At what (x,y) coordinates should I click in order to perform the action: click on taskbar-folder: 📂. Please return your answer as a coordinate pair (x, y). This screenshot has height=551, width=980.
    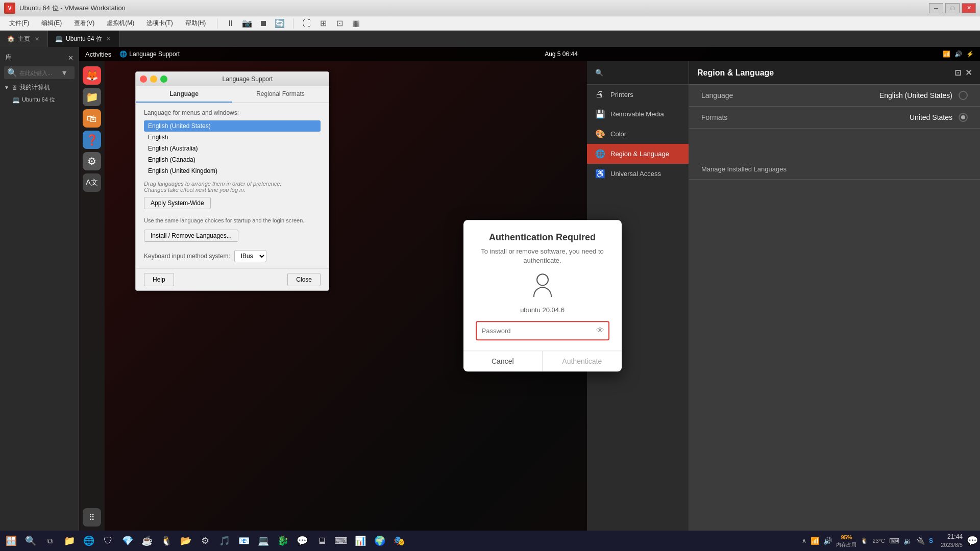
    Looking at the image, I should click on (186, 541).